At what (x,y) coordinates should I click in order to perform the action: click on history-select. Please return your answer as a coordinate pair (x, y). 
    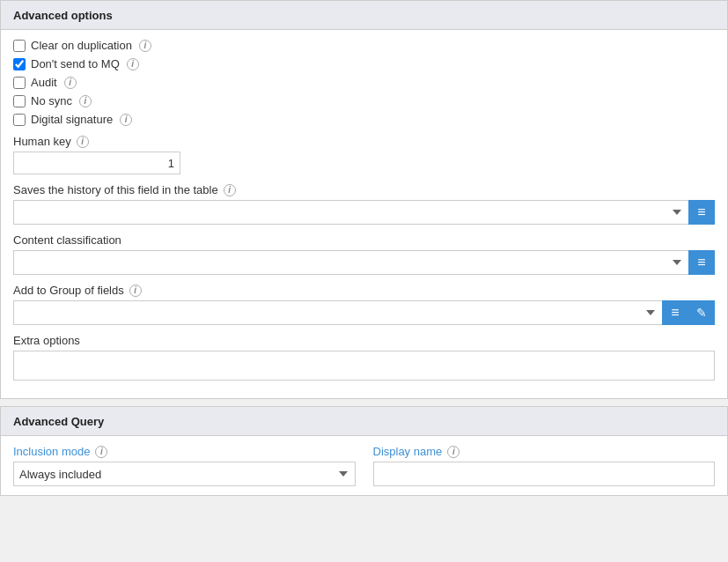
    Looking at the image, I should click on (350, 212).